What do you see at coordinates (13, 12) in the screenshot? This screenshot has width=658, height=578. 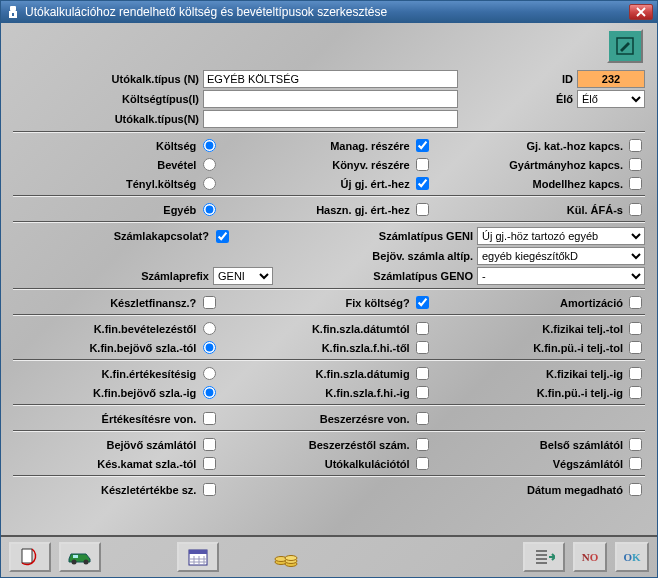 I see `app-icon` at bounding box center [13, 12].